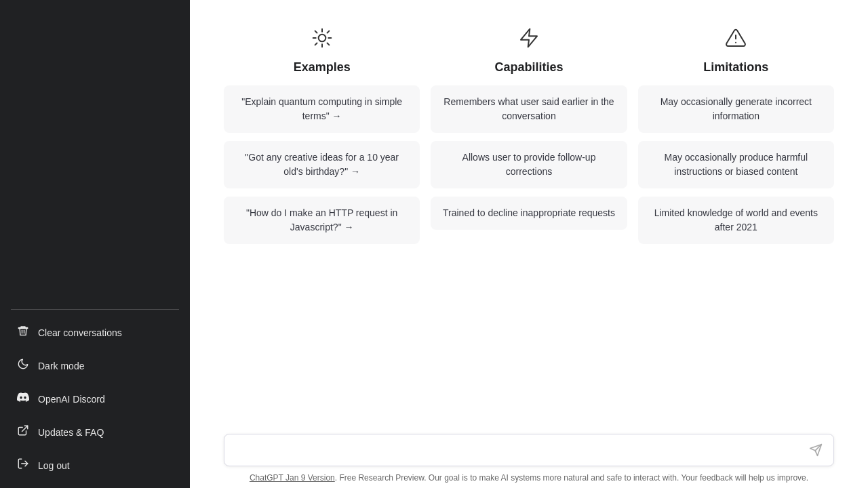 The image size is (868, 488). Describe the element at coordinates (816, 450) in the screenshot. I see `send-button` at that location.